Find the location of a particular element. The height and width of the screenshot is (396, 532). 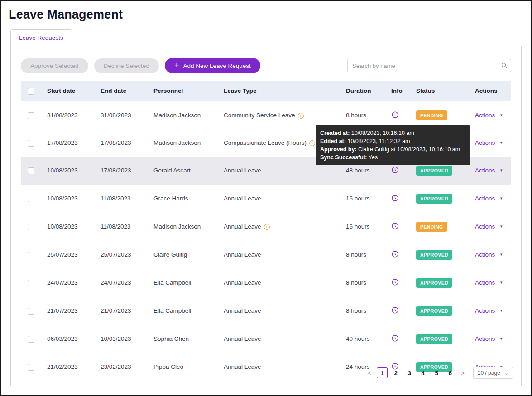

page-size-value: 10 / page is located at coordinates (489, 373).